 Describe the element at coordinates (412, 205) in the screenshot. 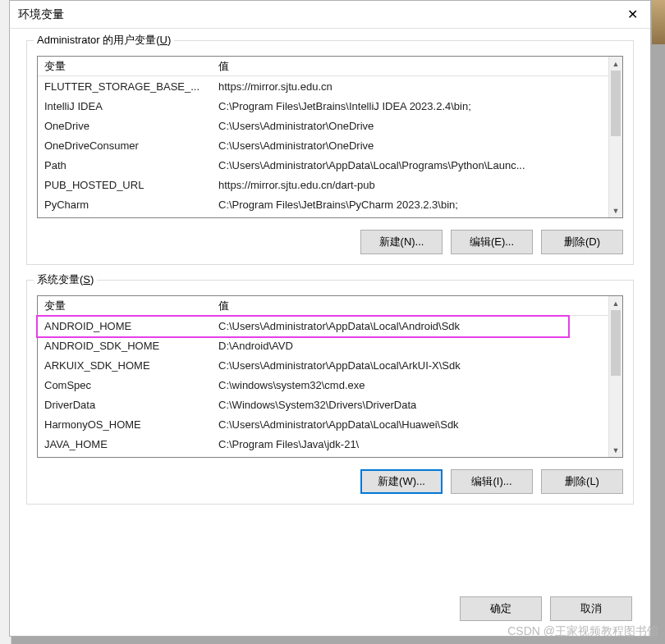

I see `cell-value: C:\Program Files\JetBrains\PyCharm 2023.…` at that location.